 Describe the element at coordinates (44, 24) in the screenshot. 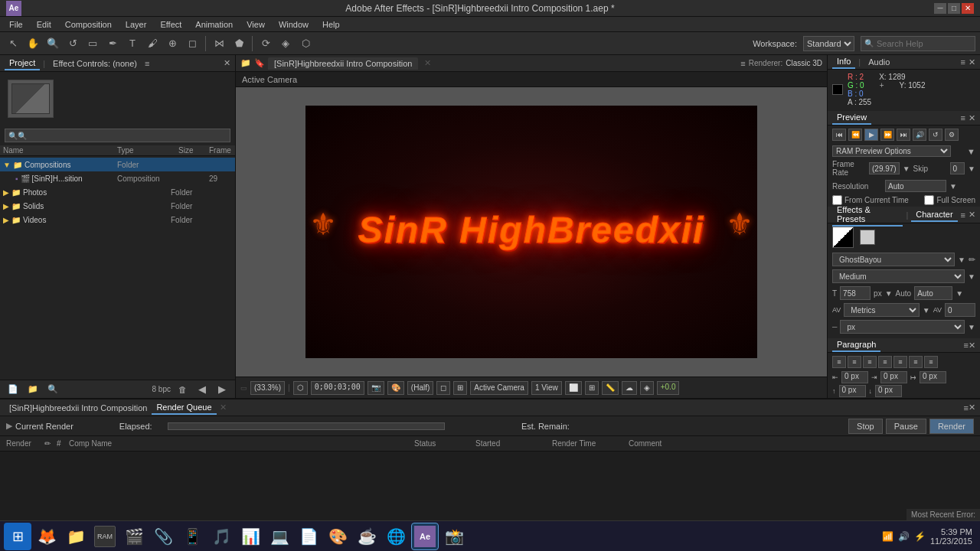

I see `menu-edit: Edit` at that location.